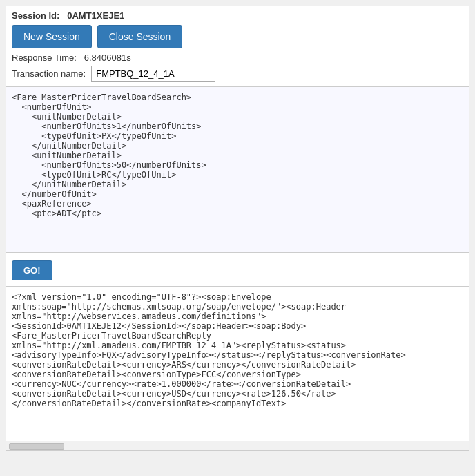 The width and height of the screenshot is (475, 476). I want to click on response-time-label: Response Time:, so click(44, 58).